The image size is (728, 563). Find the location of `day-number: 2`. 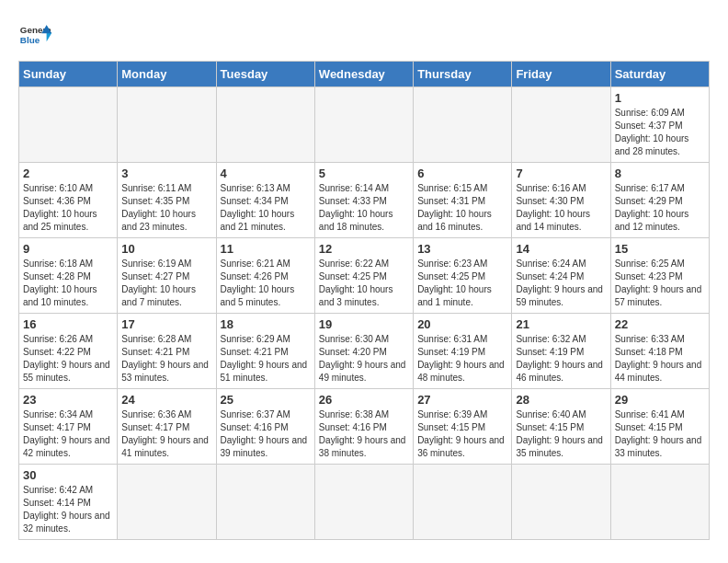

day-number: 2 is located at coordinates (68, 173).